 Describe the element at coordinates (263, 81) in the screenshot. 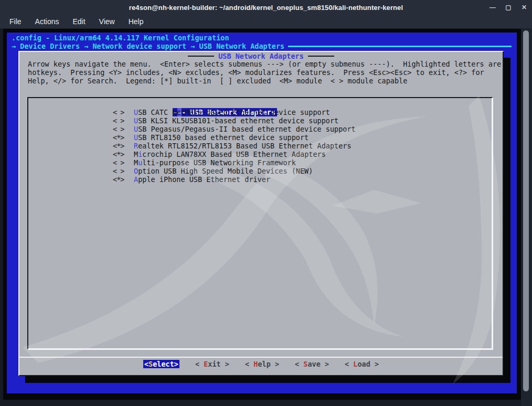

I see `instructions-line-3: Help, </> for Search. Legend: [*] built-…` at that location.